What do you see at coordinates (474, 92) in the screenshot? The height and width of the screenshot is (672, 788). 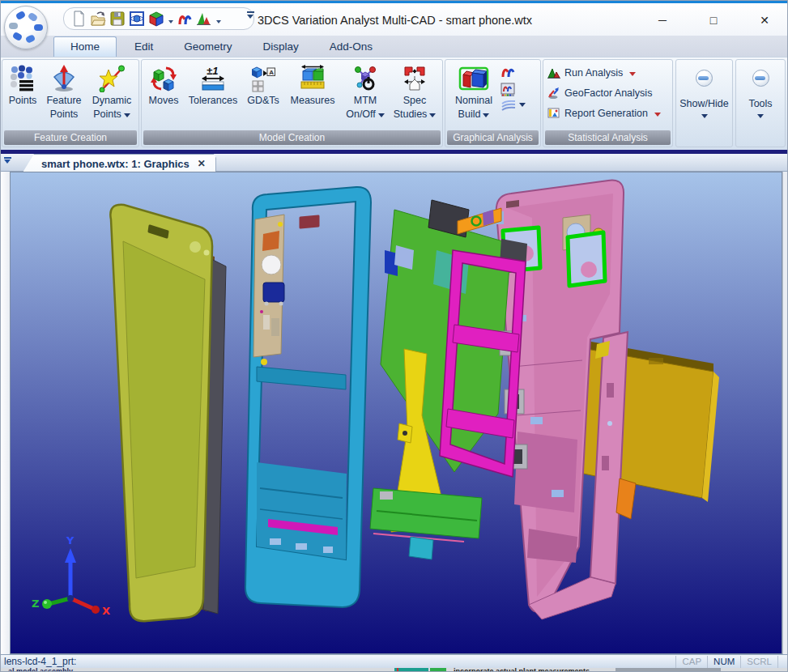 I see `nominal-build-button: Nominal Build` at bounding box center [474, 92].